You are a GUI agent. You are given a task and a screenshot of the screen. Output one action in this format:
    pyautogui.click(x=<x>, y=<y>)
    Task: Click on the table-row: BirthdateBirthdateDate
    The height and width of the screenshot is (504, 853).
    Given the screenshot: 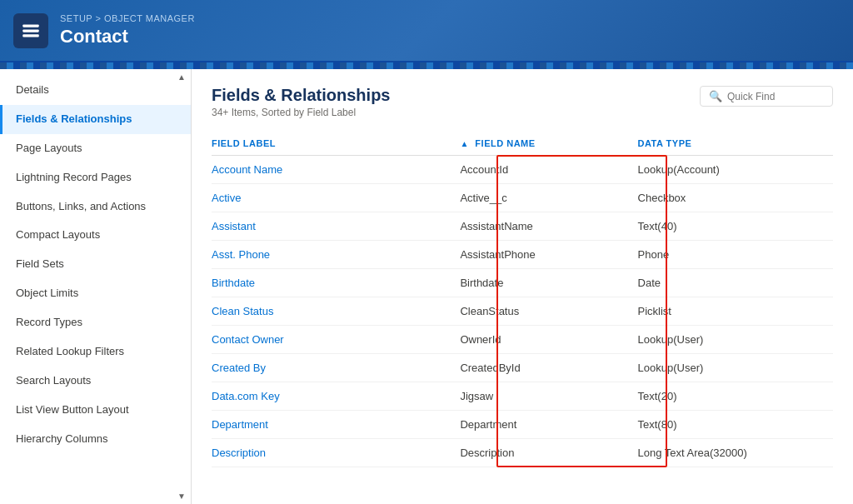 What is the action you would take?
    pyautogui.click(x=522, y=283)
    